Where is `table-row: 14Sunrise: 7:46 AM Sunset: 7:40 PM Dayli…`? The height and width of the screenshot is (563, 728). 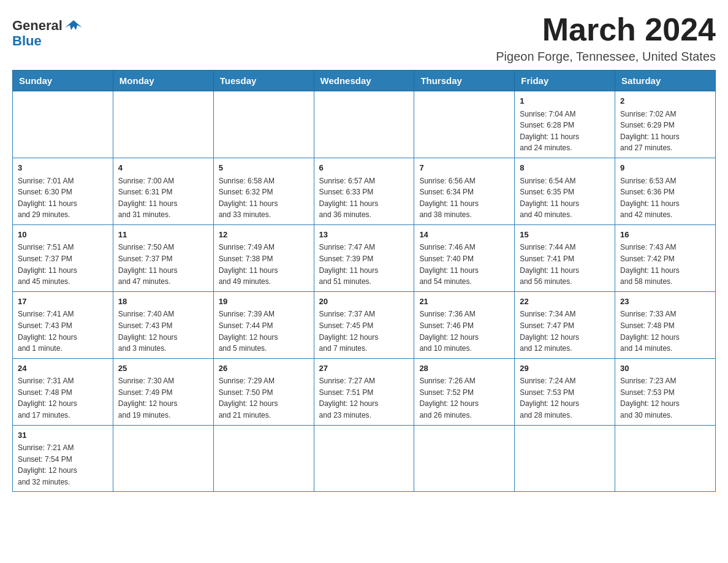 table-row: 14Sunrise: 7:46 AM Sunset: 7:40 PM Dayli… is located at coordinates (464, 258).